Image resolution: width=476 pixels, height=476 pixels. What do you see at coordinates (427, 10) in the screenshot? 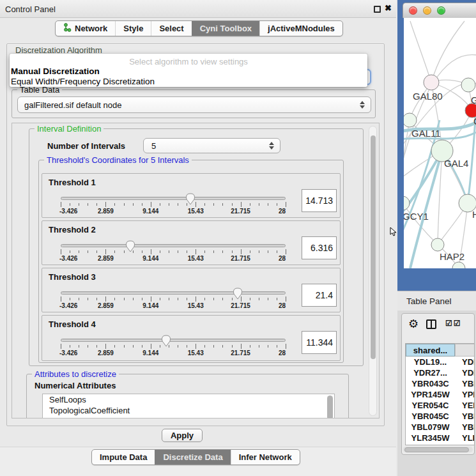
I see `minimize-traffic-light` at bounding box center [427, 10].